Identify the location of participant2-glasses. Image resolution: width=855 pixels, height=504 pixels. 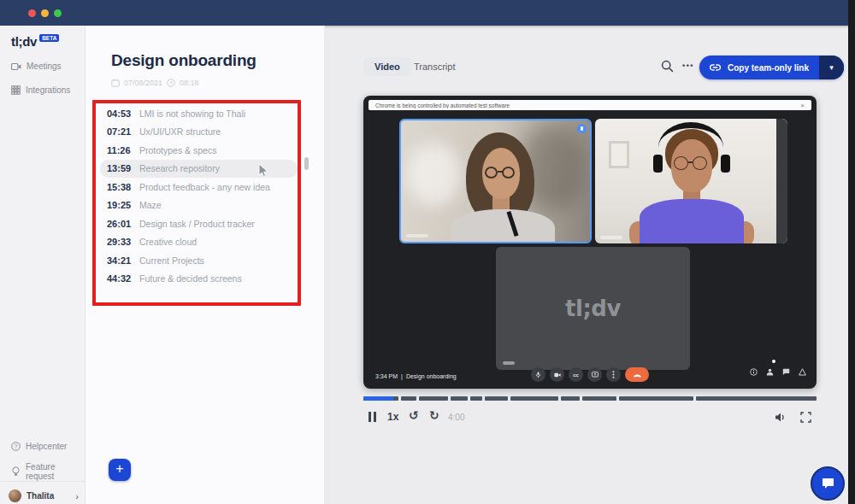
(681, 163).